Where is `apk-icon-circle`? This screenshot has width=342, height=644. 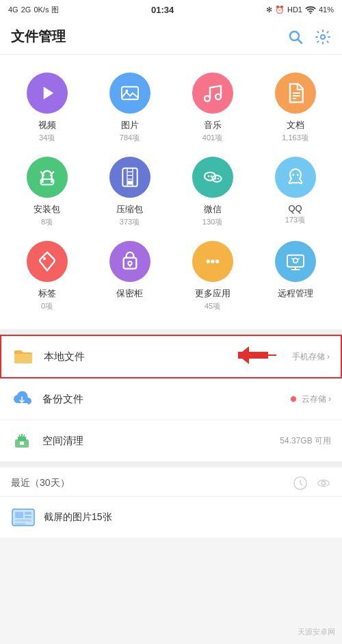
apk-icon-circle is located at coordinates (47, 177).